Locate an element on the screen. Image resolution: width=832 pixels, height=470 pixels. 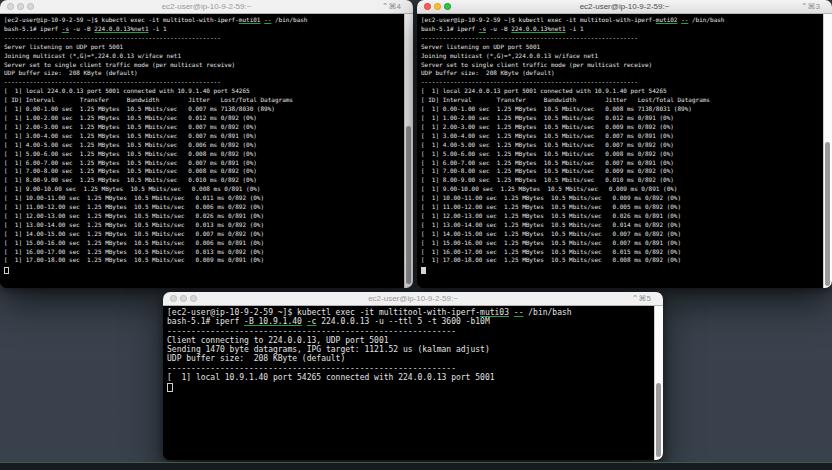
terminal-text-segment: [ 1] 4.00-5.00 sec 1.25 MBytes 10.5 Mbit… is located at coordinates (130, 144).